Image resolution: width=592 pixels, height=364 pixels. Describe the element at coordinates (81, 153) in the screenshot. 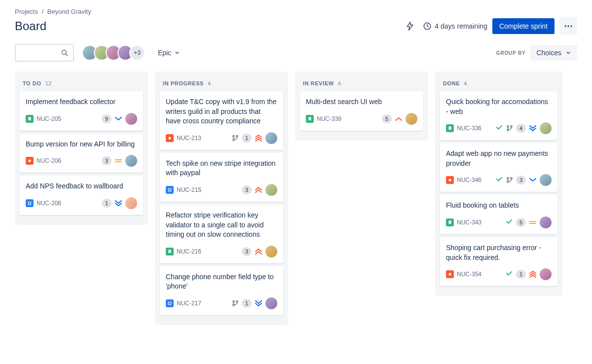

I see `issue-card: Bump version for new API for billing NUC…` at that location.